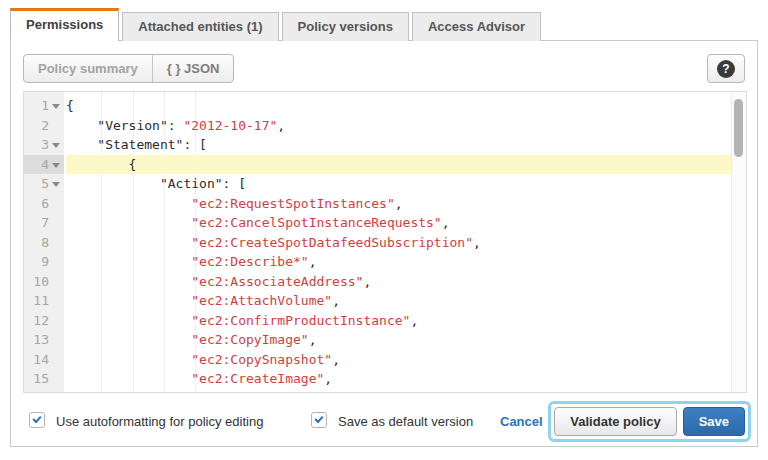 This screenshot has height=460, width=768. Describe the element at coordinates (37, 420) in the screenshot. I see `autoformat-checkbox` at that location.